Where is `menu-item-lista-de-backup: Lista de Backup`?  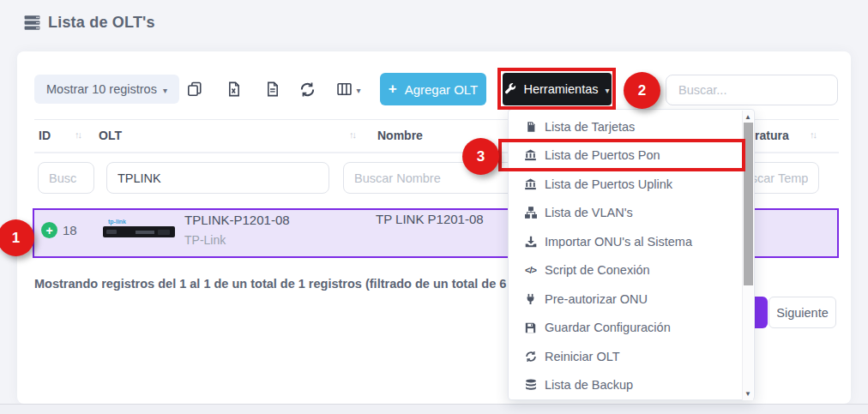 menu-item-lista-de-backup: Lista de Backup is located at coordinates (631, 386).